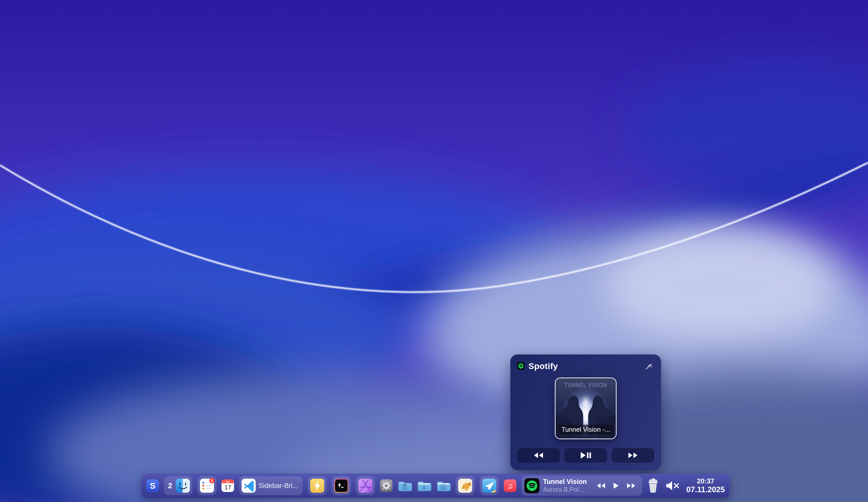  I want to click on folder-applications-icon: A, so click(424, 485).